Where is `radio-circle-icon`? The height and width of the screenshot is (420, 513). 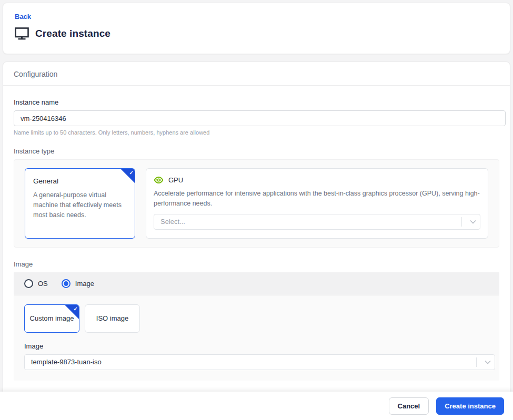 radio-circle-icon is located at coordinates (28, 284).